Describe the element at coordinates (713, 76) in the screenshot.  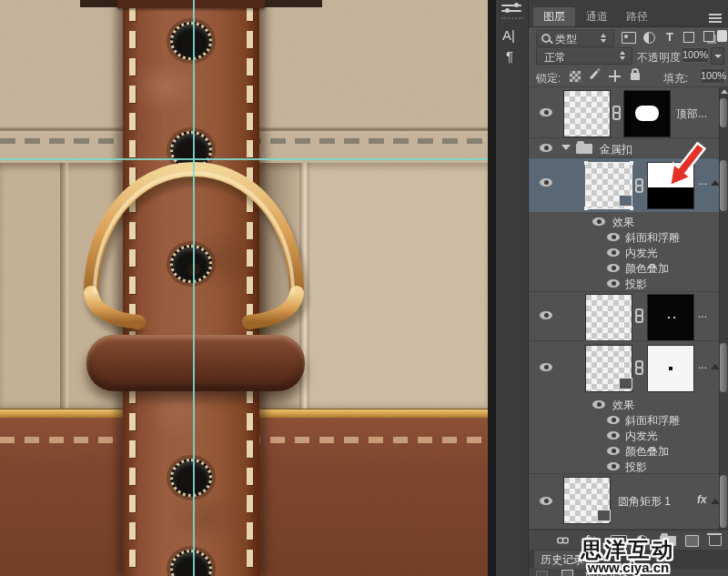
I see `fill-value: 100%` at that location.